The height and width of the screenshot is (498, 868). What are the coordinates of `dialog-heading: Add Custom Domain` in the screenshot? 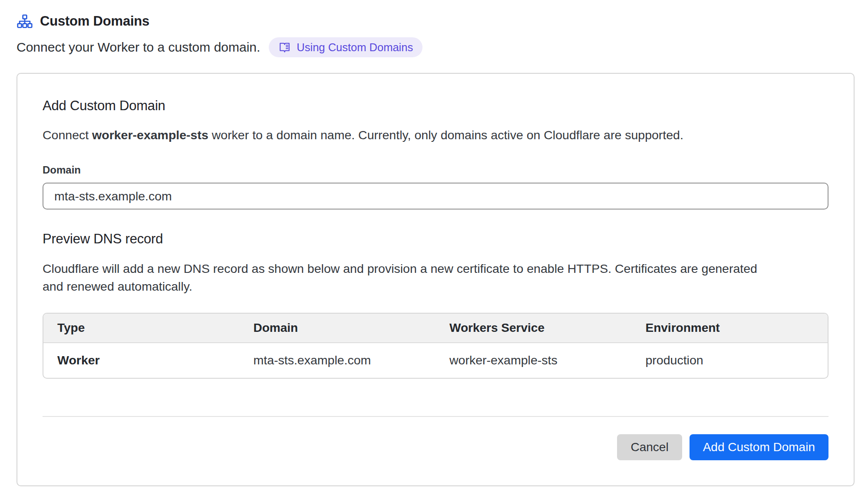 It's located at (436, 106).